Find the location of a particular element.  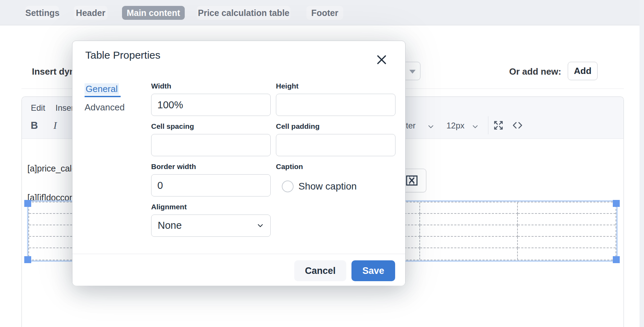

fullscreen-icon is located at coordinates (498, 125).